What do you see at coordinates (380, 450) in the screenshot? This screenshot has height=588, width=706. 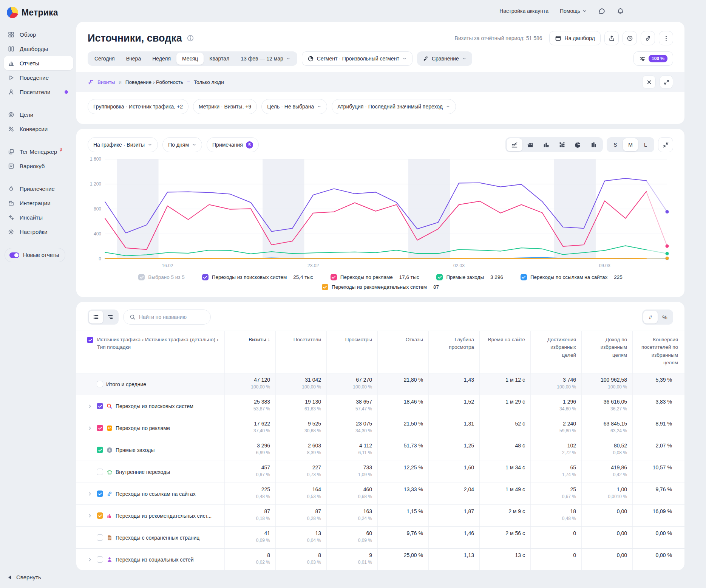 I see `table-row: Прямые заходы3 2966,99 %2 6038,39 %4 112…` at bounding box center [380, 450].